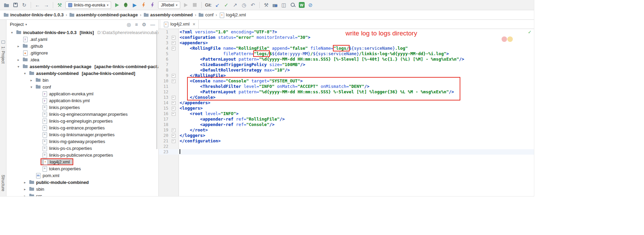 This screenshot has height=235, width=644. What do you see at coordinates (82, 162) in the screenshot?
I see `tree-row: xlog4j2.xml` at bounding box center [82, 162].